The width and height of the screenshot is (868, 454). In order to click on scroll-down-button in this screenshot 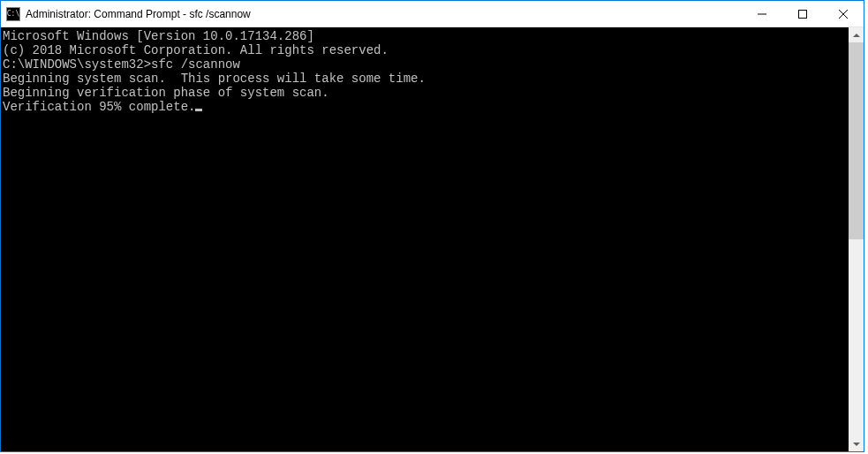, I will do `click(857, 443)`.